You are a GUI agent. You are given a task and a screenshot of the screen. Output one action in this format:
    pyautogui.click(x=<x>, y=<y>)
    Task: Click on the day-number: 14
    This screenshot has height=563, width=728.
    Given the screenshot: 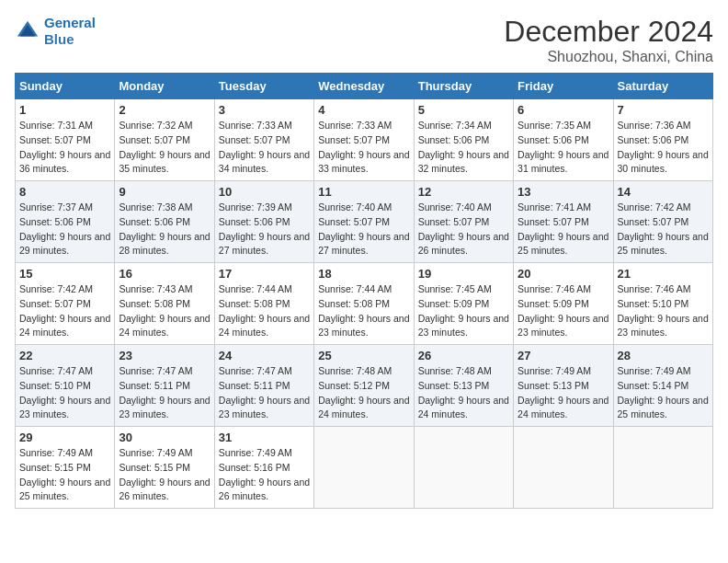 What is the action you would take?
    pyautogui.click(x=664, y=191)
    